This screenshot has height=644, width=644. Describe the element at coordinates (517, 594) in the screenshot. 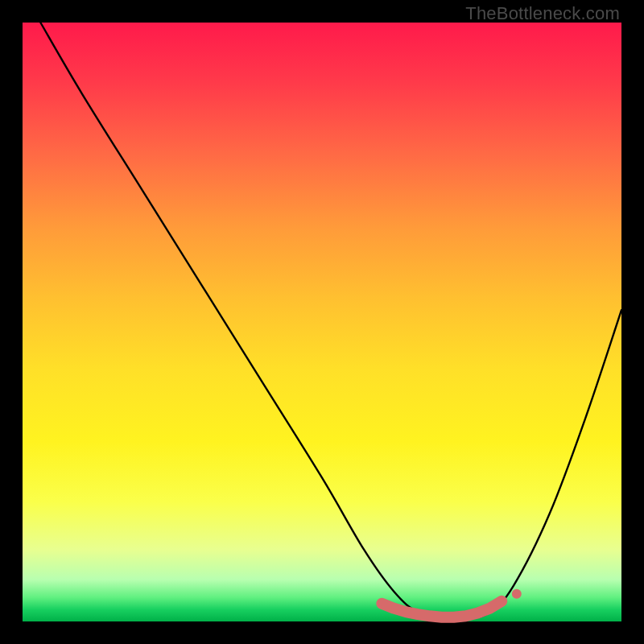

I see `highlight-end-dot` at that location.